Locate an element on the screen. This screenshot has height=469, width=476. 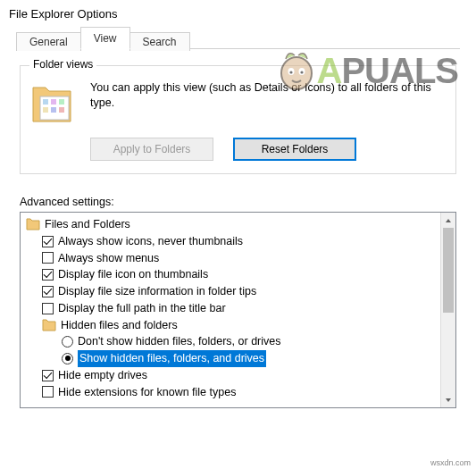
tab-general: General is located at coordinates (48, 41).